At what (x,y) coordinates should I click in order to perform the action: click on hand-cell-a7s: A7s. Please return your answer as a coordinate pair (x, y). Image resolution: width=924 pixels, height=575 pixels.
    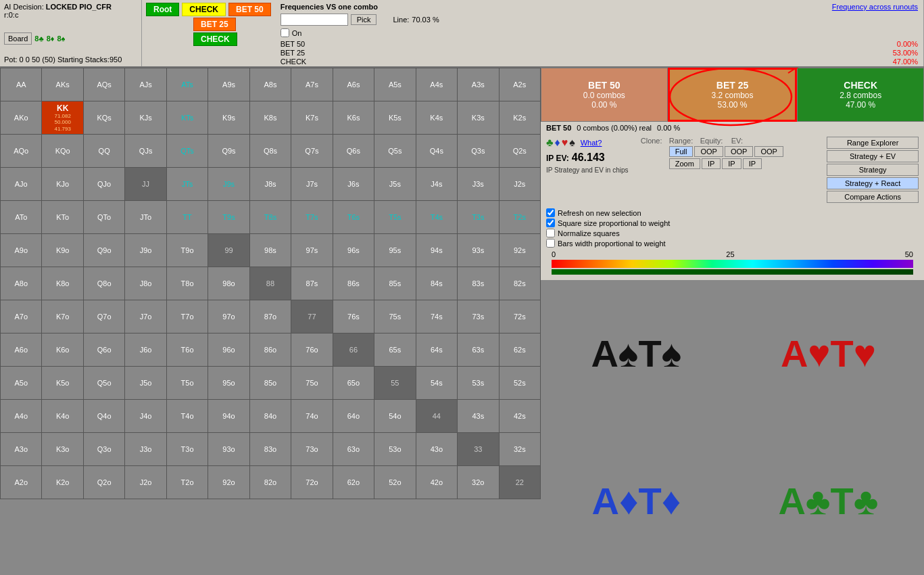
    Looking at the image, I should click on (312, 85).